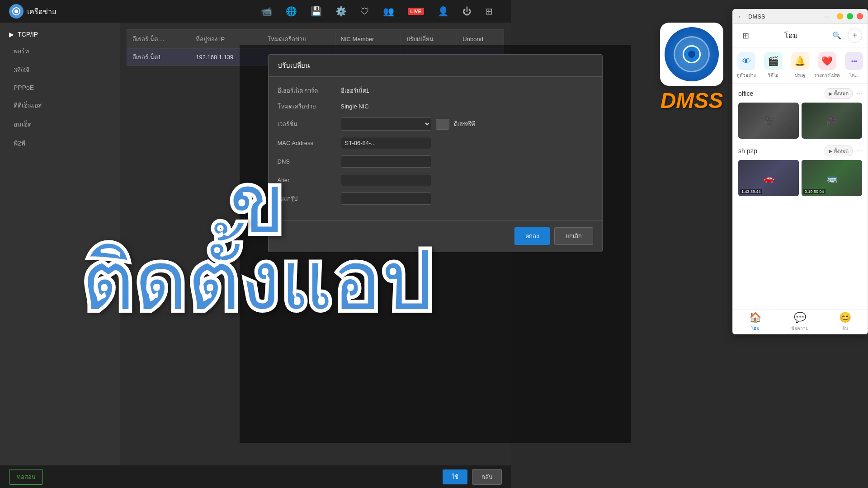 The width and height of the screenshot is (868, 488). What do you see at coordinates (316, 11) in the screenshot?
I see `storage-nav-btn: 💾` at bounding box center [316, 11].